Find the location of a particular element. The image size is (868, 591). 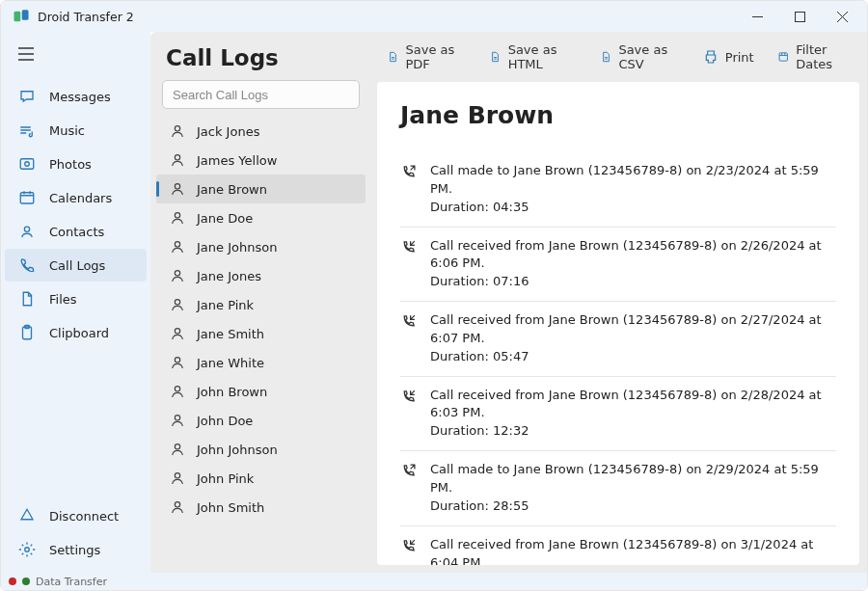

save-html-label: Save as HTML is located at coordinates (542, 57).